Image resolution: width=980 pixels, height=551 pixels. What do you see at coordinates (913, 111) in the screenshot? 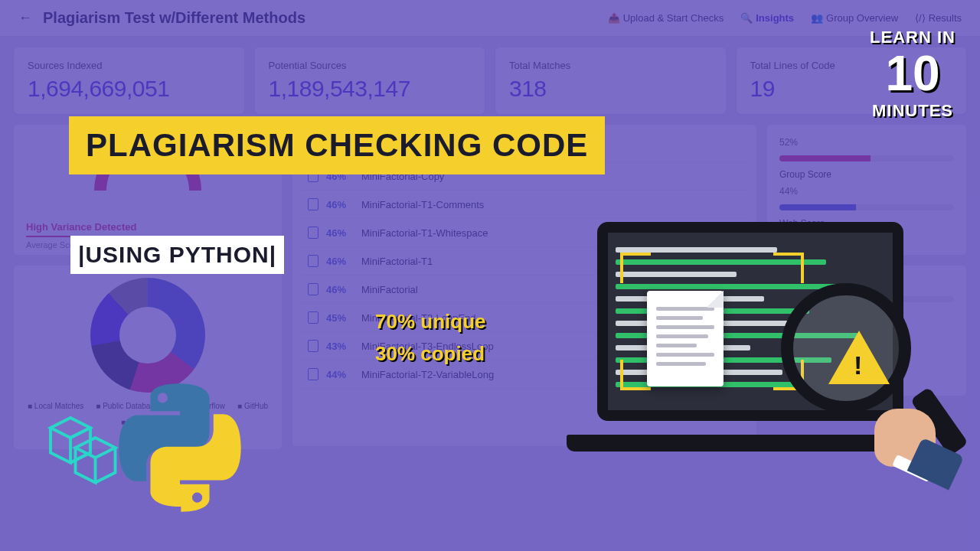
I see `learn-bottom: MINUTES` at bounding box center [913, 111].